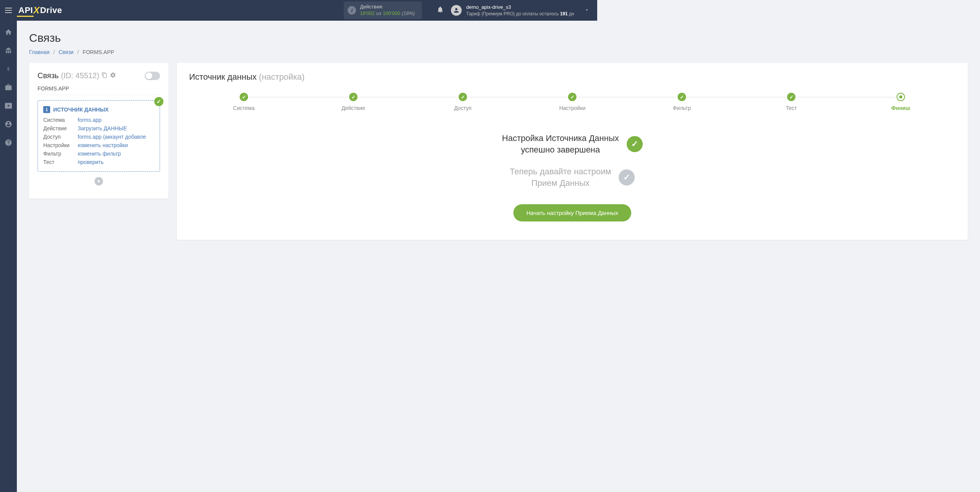 This screenshot has width=980, height=492. What do you see at coordinates (152, 76) in the screenshot?
I see `enable-toggle` at bounding box center [152, 76].